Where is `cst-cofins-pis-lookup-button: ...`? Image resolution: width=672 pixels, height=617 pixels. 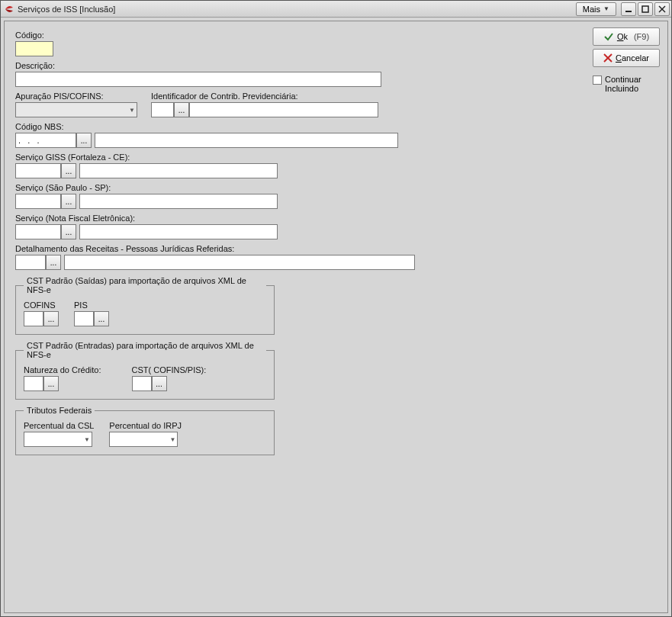
cst-cofins-pis-lookup-button: ... is located at coordinates (159, 384).